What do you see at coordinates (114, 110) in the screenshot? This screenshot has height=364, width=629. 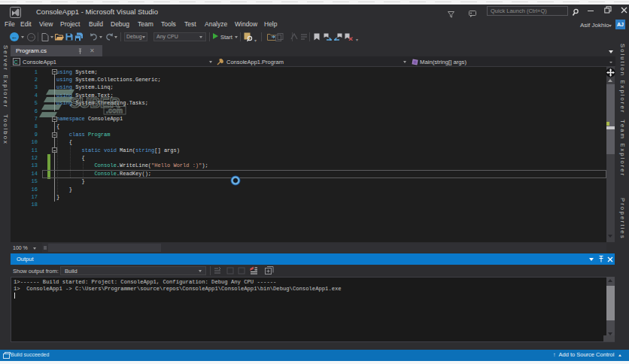 I see `svg-text: .com` at bounding box center [114, 110].